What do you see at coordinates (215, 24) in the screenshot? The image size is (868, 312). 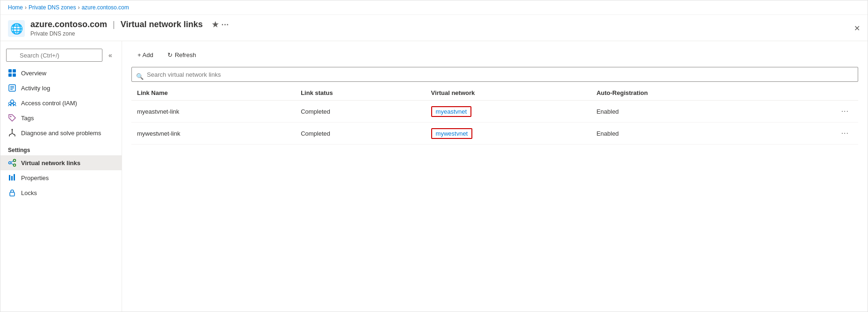 I see `favorite-star: ★` at bounding box center [215, 24].